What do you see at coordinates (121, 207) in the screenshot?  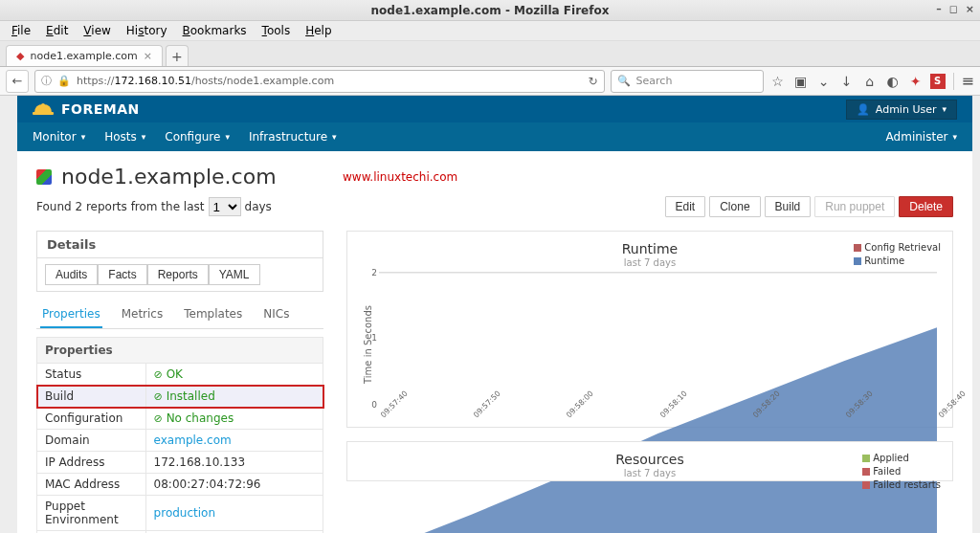 I see `reports-summary: Found 2 reports from the last` at bounding box center [121, 207].